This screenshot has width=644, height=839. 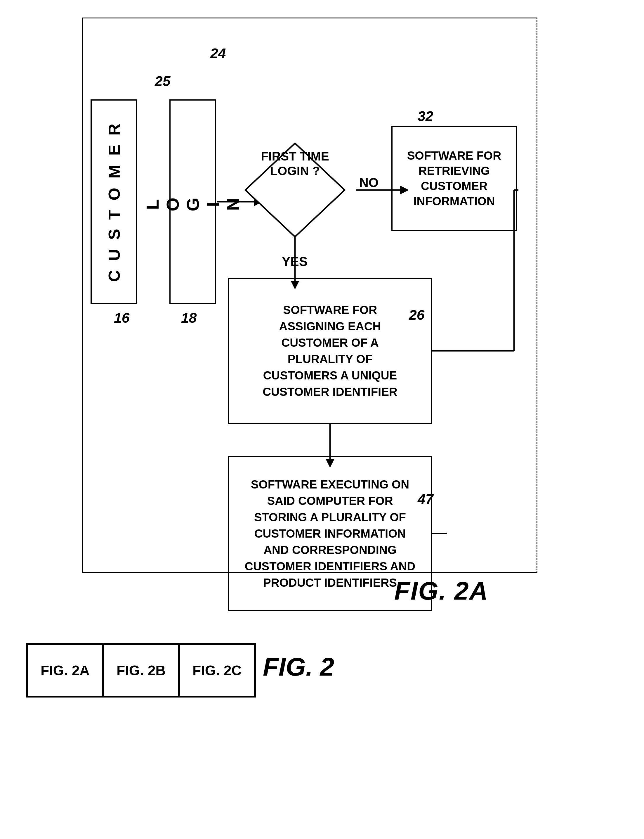 I want to click on fig-main-label: FIG. 2, so click(x=299, y=667).